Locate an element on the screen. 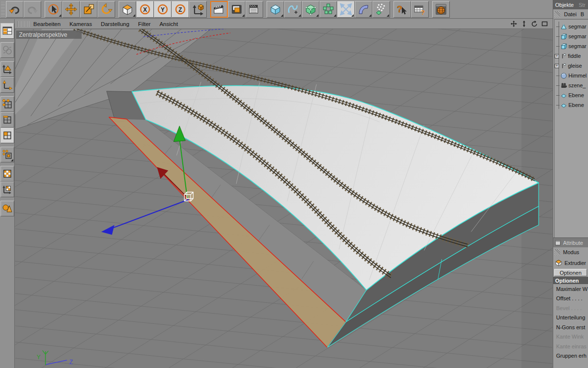  prop-bevel: Bevel . . . . is located at coordinates (570, 308).